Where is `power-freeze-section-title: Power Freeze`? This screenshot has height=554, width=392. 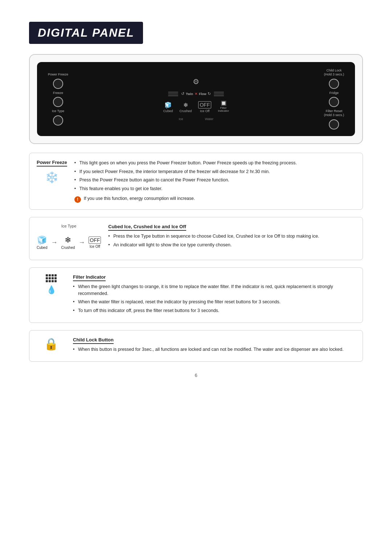
power-freeze-section-title: Power Freeze is located at coordinates (52, 163).